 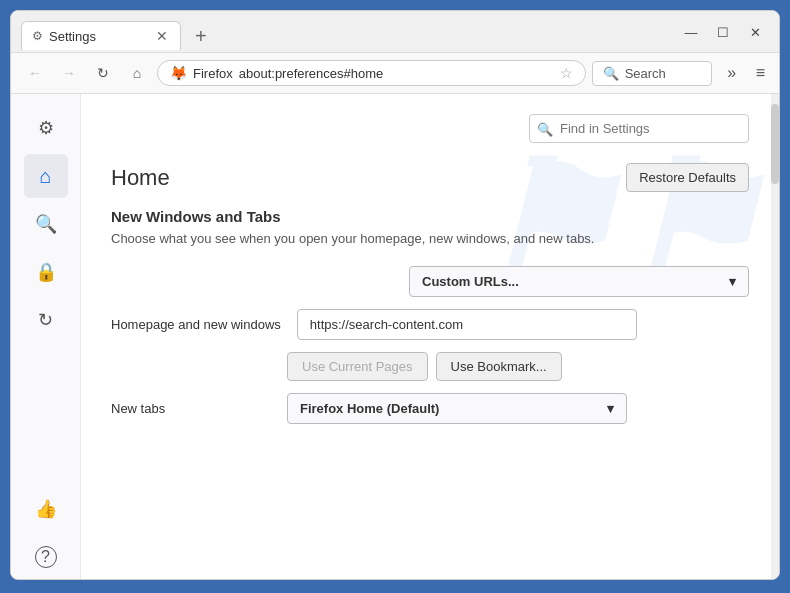 What do you see at coordinates (35, 73) in the screenshot?
I see `back-button: ←` at bounding box center [35, 73].